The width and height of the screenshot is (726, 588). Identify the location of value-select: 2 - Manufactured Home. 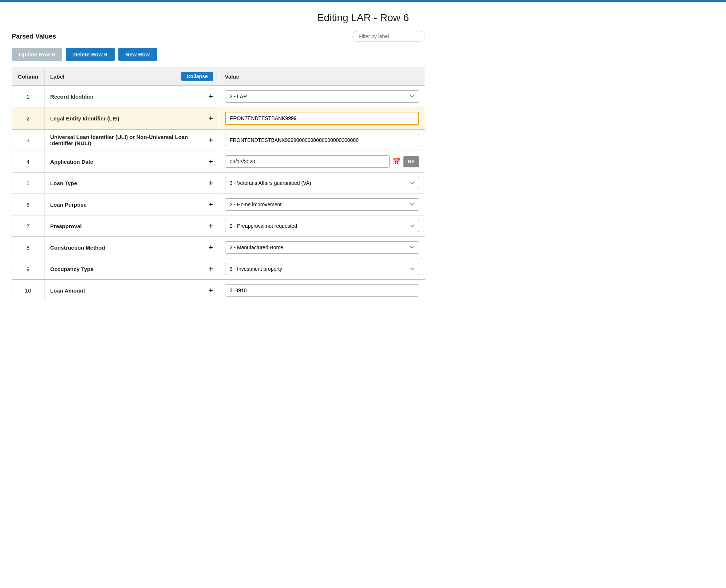
(322, 247).